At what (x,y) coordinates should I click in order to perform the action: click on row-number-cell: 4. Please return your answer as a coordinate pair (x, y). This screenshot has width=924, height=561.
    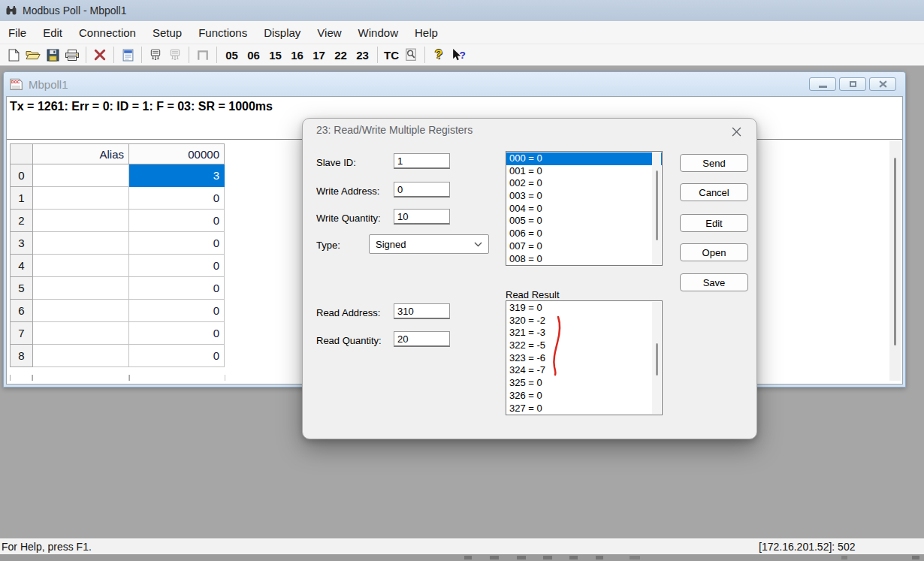
    Looking at the image, I should click on (22, 266).